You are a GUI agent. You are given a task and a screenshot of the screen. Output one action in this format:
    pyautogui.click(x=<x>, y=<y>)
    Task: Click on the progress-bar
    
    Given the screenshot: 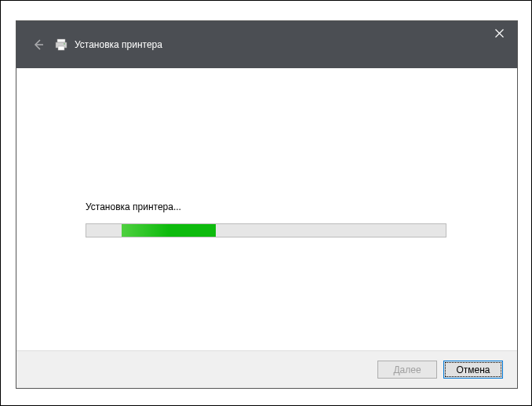 What is the action you would take?
    pyautogui.click(x=266, y=230)
    